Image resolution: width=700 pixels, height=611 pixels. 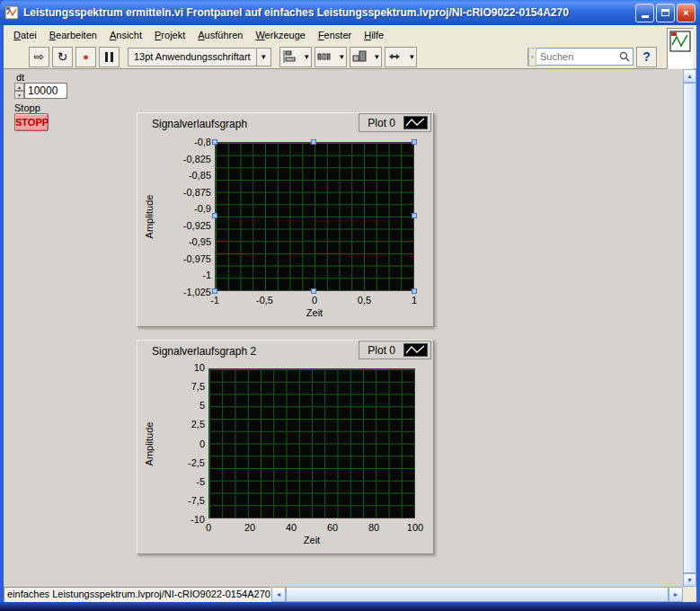 What do you see at coordinates (126, 35) in the screenshot?
I see `menu-ansicht: Ansicht` at bounding box center [126, 35].